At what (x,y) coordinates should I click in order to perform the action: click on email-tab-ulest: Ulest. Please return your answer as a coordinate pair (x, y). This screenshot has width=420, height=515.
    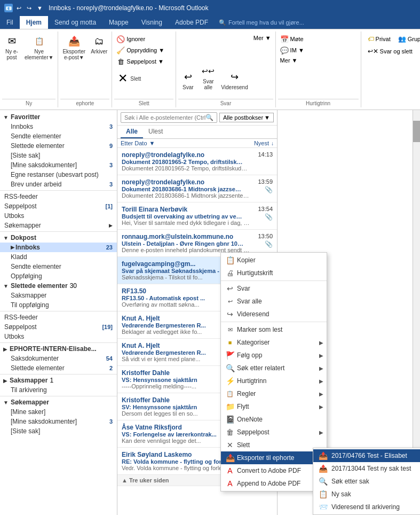
    Looking at the image, I should click on (156, 132).